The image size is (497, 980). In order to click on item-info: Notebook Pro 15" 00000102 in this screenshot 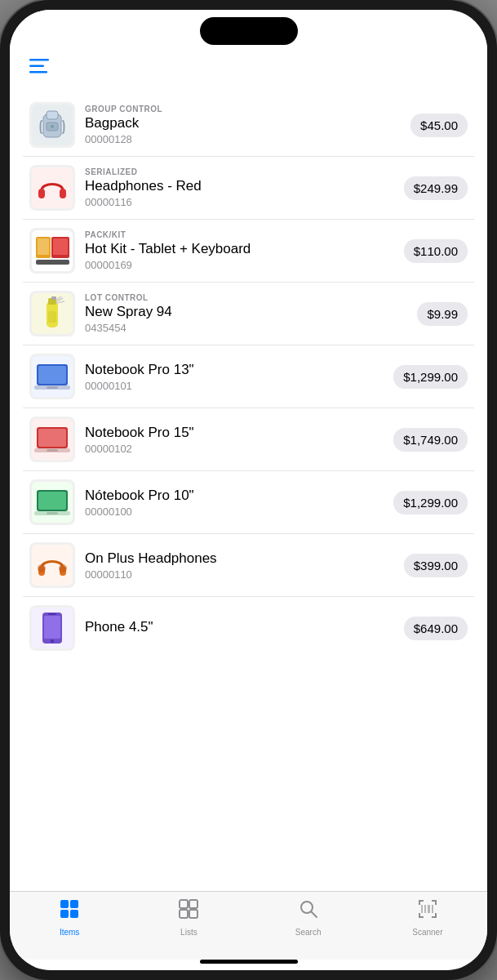, I will do `click(239, 439)`.